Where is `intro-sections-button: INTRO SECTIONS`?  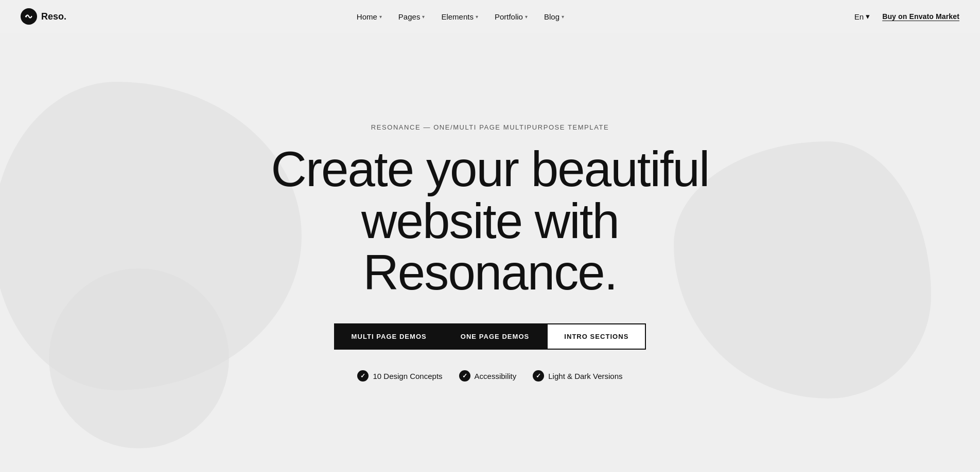 intro-sections-button: INTRO SECTIONS is located at coordinates (596, 336).